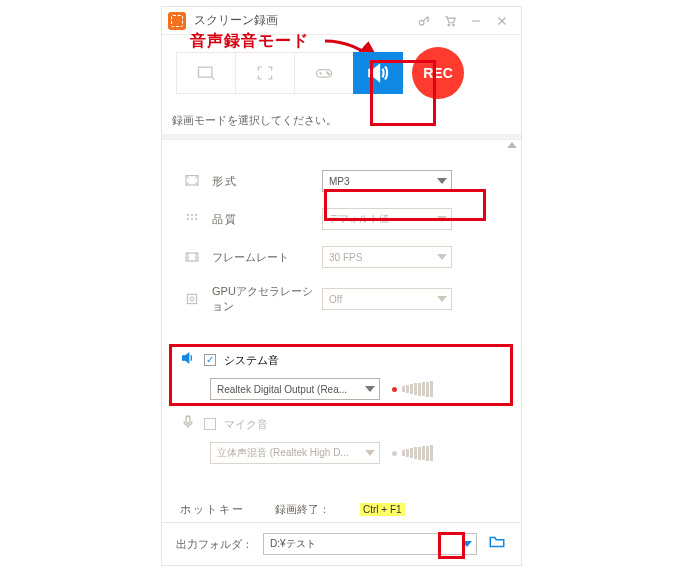  Describe the element at coordinates (192, 299) in the screenshot. I see `gpu-icon` at that location.